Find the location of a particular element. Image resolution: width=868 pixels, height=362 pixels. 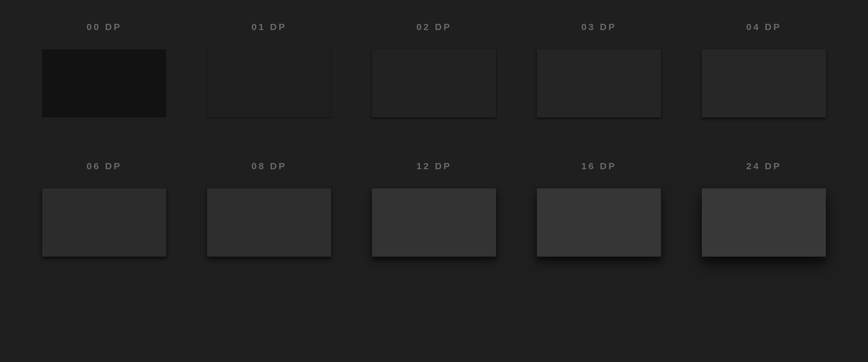

elevation-cell-08: 08 DP is located at coordinates (269, 209).